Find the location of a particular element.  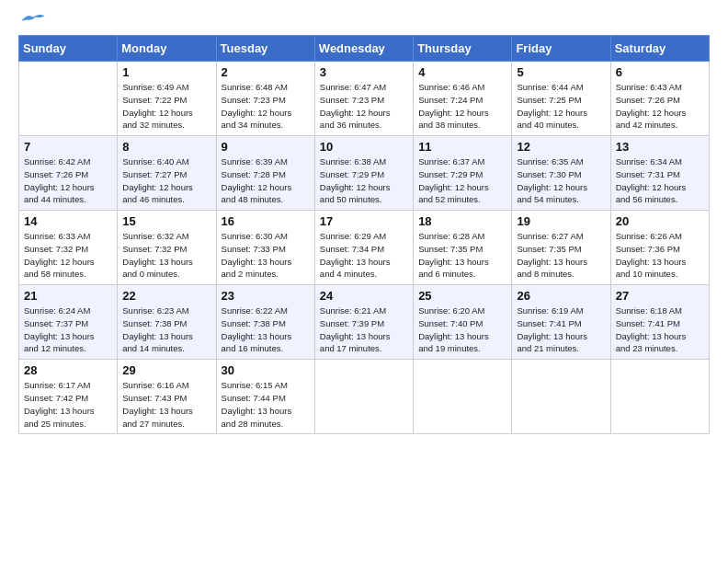

calendar-cell: 10Sunrise: 6:38 AM Sunset: 7:29 PM Dayli… is located at coordinates (364, 173).